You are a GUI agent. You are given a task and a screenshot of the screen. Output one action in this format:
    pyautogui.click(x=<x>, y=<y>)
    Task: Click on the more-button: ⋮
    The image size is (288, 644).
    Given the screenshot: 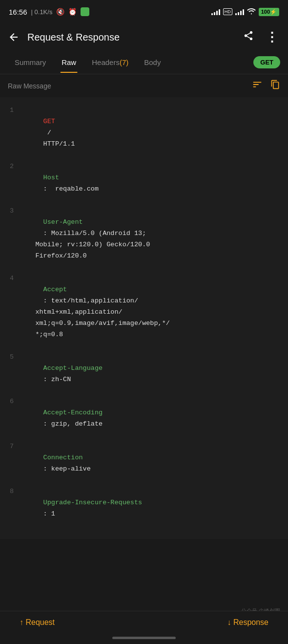 What is the action you would take?
    pyautogui.click(x=272, y=37)
    